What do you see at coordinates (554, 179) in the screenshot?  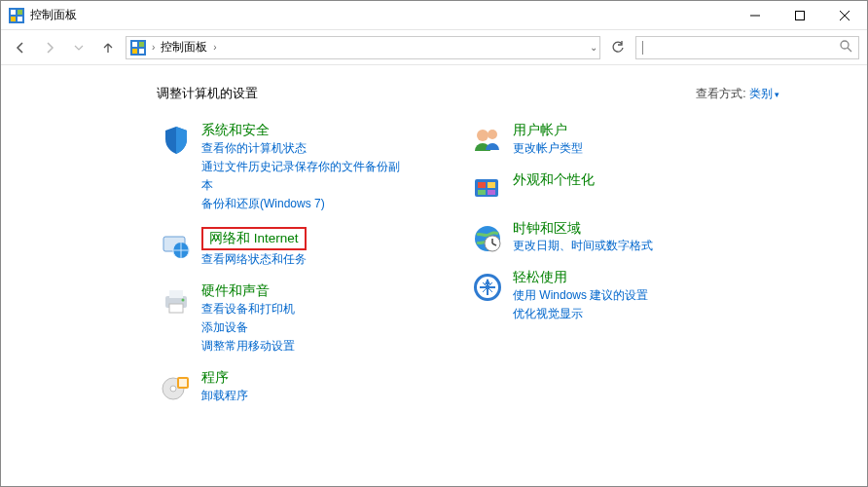 I see `category-heading: 外观和个性化` at bounding box center [554, 179].